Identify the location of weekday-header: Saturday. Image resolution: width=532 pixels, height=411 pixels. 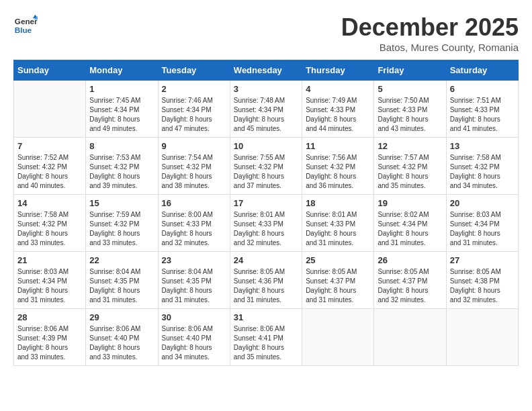
(482, 71).